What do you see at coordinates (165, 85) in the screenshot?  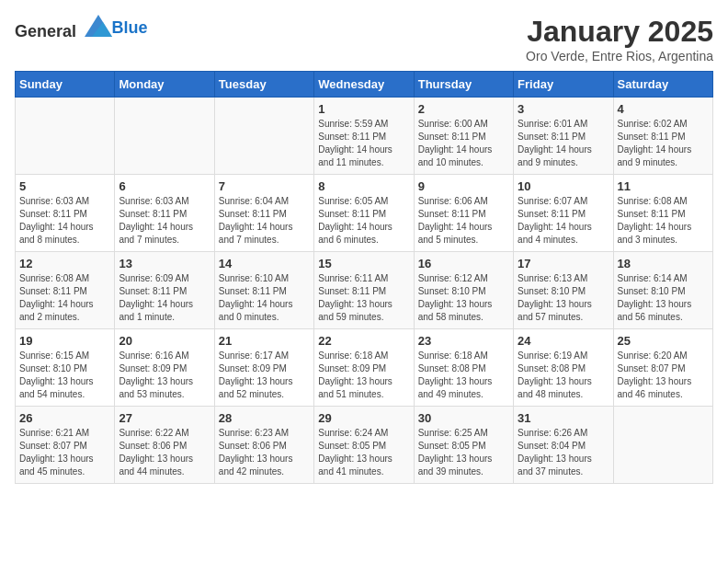 I see `header-monday: Monday` at bounding box center [165, 85].